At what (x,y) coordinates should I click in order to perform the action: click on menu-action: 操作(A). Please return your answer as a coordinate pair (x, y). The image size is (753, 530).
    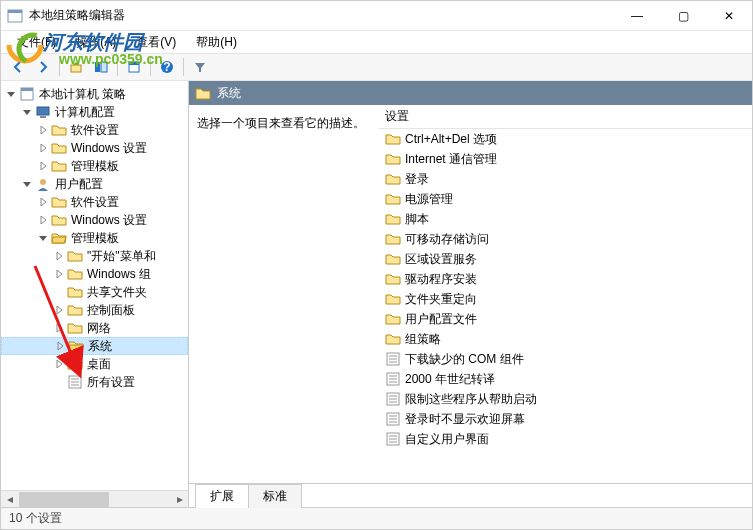
    Looking at the image, I should click on (96, 42).